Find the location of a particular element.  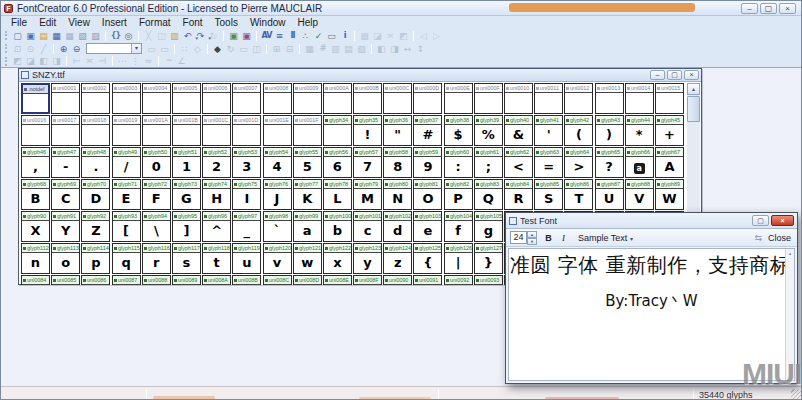

glyph-cell-glyph81: glyph81O is located at coordinates (428, 194).